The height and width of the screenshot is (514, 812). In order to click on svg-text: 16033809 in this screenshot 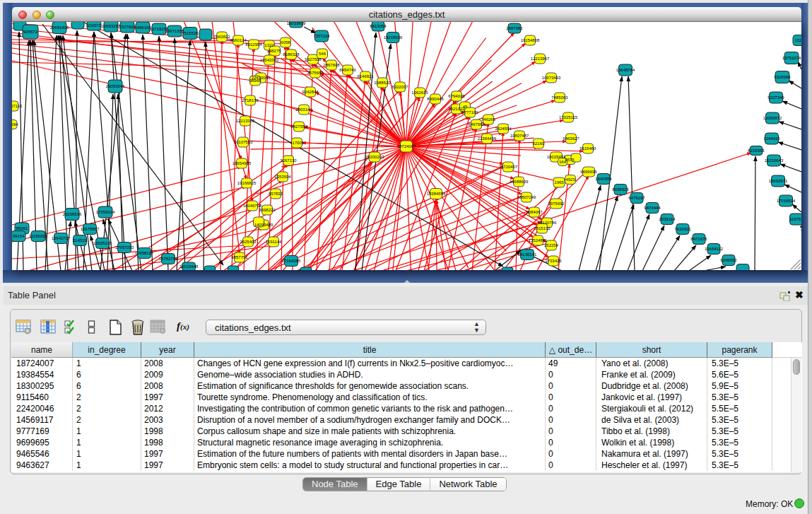, I will do `click(297, 24)`.